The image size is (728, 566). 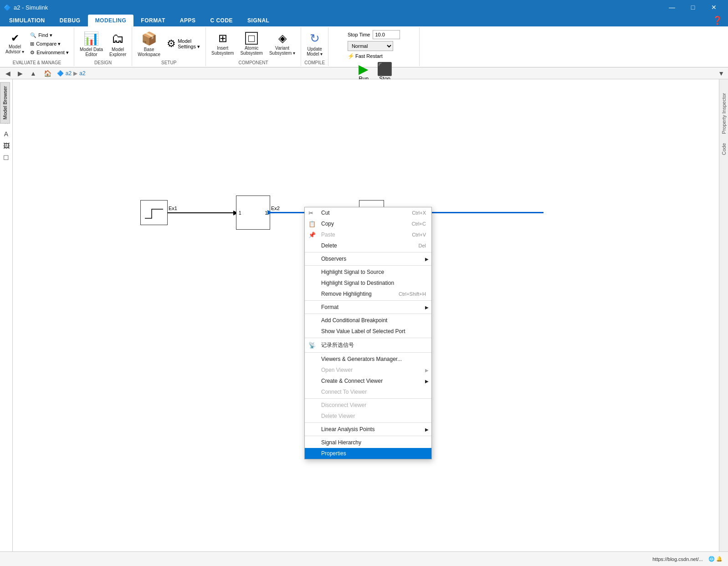 I want to click on tab-debug: DEBUG, so click(x=70, y=21).